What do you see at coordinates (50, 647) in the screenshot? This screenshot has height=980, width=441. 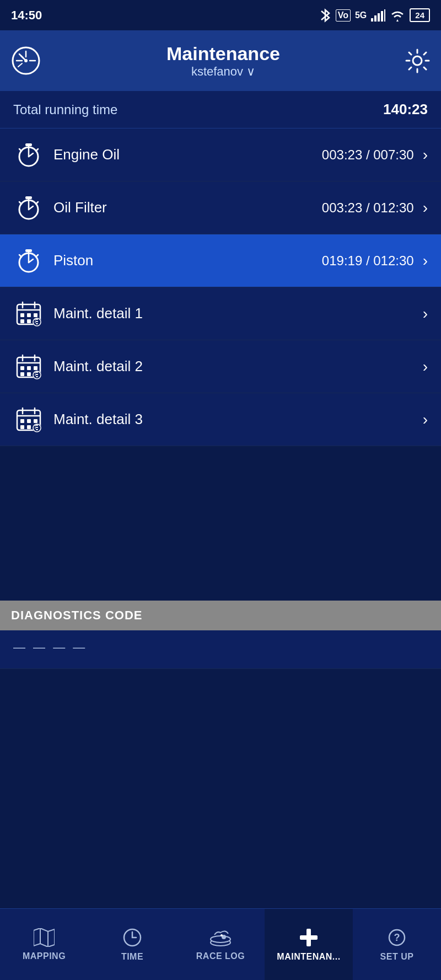 I see `diagnostics-value: — — — —` at bounding box center [50, 647].